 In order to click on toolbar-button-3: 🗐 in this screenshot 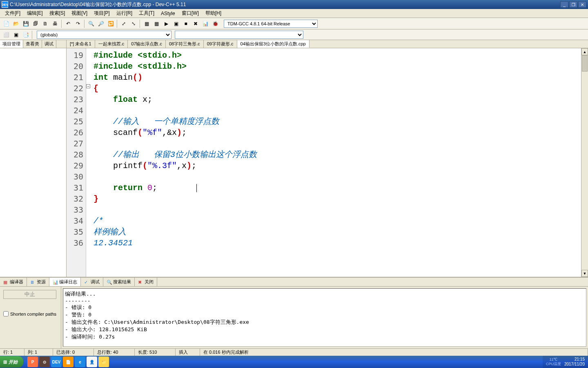, I will do `click(36, 24)`.